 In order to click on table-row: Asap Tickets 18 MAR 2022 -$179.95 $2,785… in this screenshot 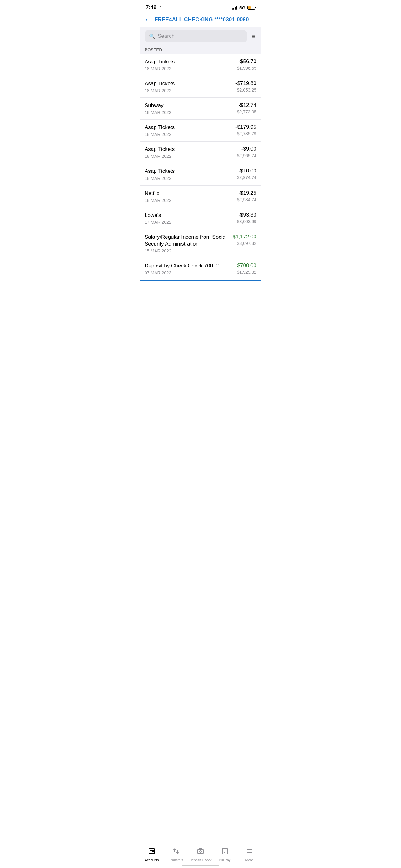, I will do `click(201, 131)`.